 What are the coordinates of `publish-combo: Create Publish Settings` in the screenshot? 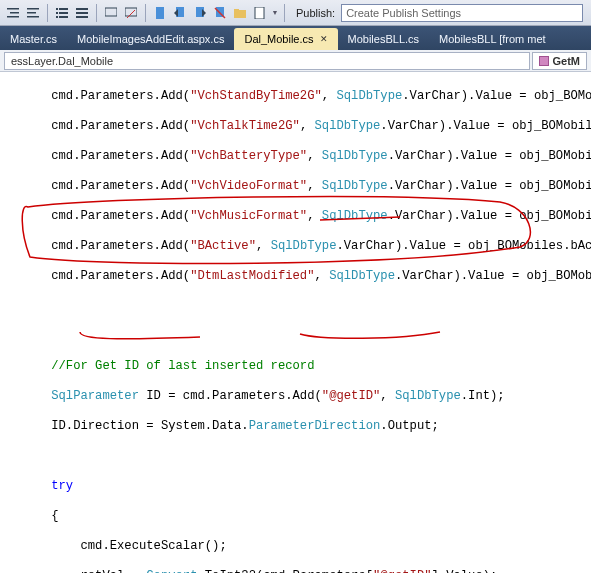 It's located at (462, 13).